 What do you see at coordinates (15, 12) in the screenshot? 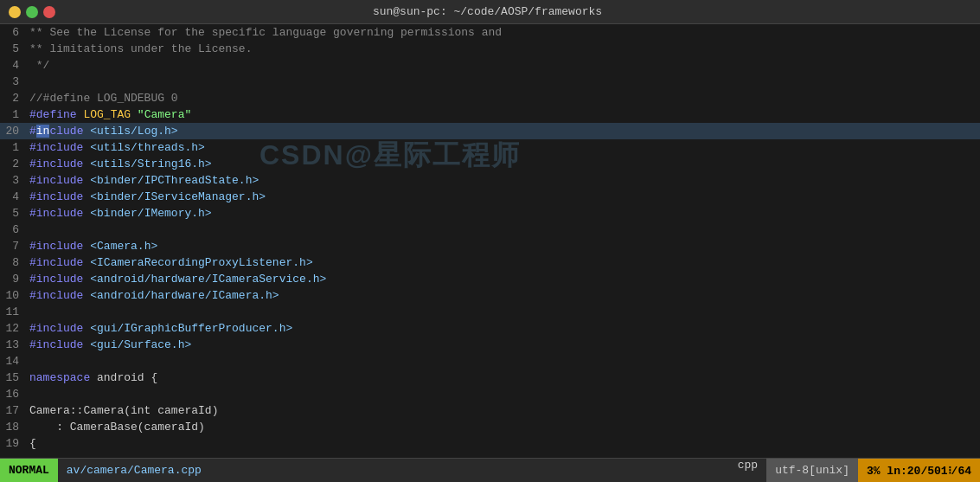
I see `minimize-button` at bounding box center [15, 12].